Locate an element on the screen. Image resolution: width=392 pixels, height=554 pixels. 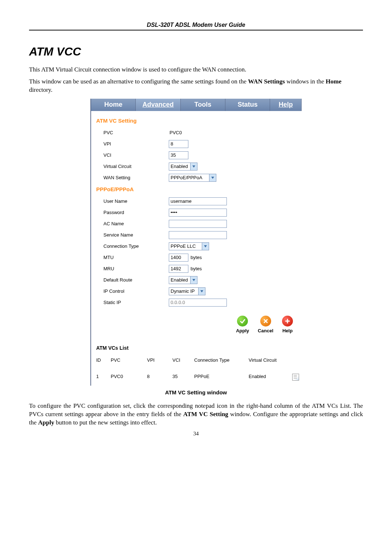
col-vc: Virtual Circuit is located at coordinates (270, 360).